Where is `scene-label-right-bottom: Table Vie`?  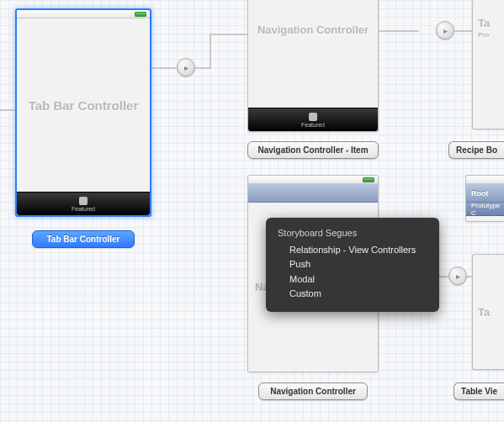 scene-label-right-bottom: Table Vie is located at coordinates (479, 392).